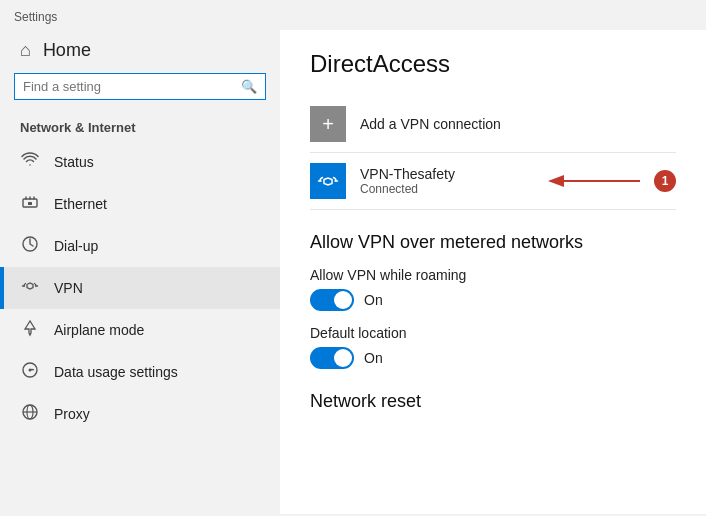 The image size is (706, 516). I want to click on add-vpn-row: + Add a VPN connection, so click(493, 124).